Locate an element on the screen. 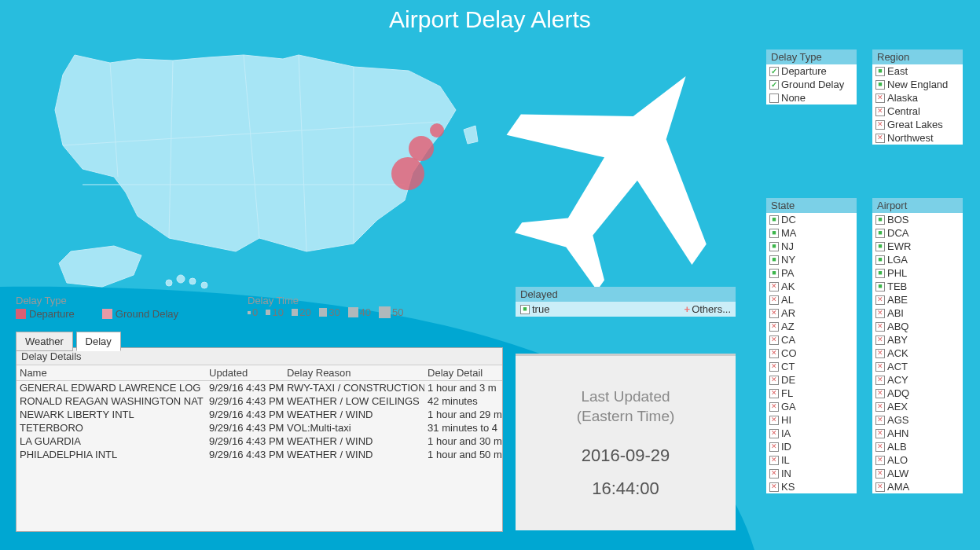  table-row: RONALD REAGAN WASHINGTON NAT9/29/16 4:43… is located at coordinates (259, 401).